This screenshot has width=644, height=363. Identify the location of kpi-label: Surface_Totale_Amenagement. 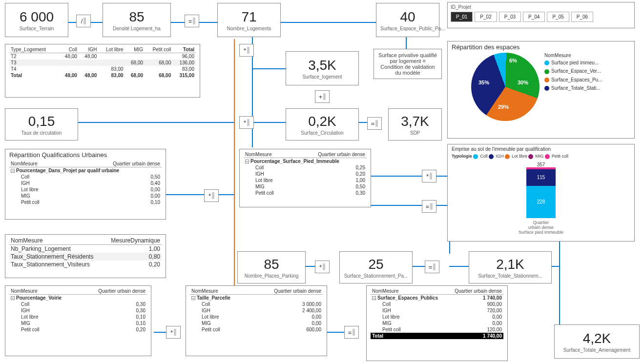
(597, 350).